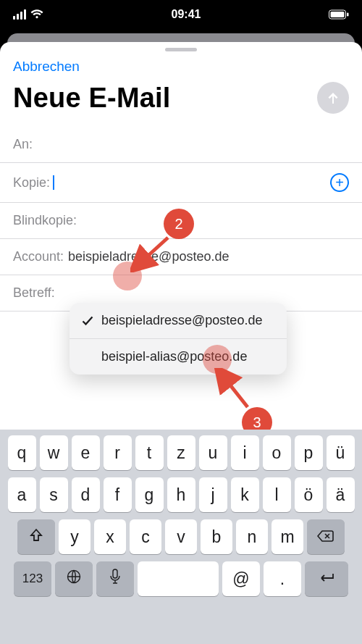 The image size is (362, 644). Describe the element at coordinates (181, 145) in the screenshot. I see `to-field: An:` at that location.